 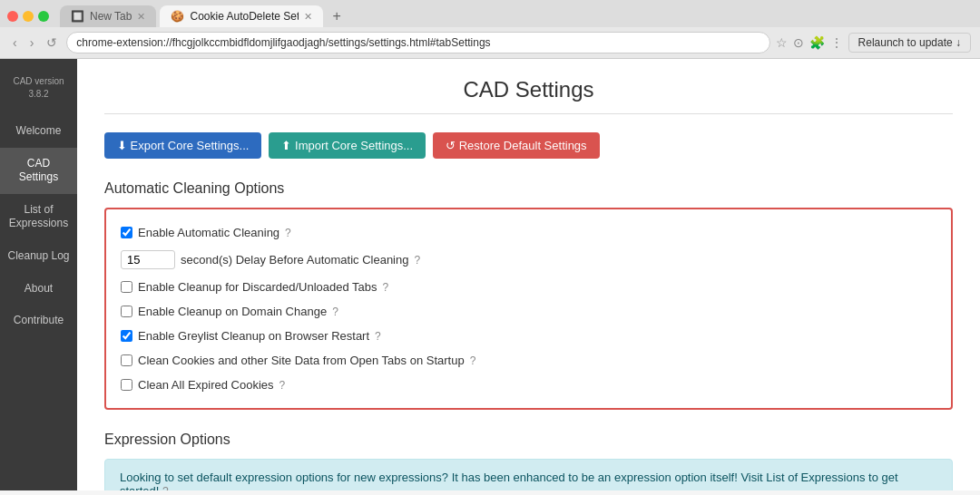 What do you see at coordinates (254, 335) in the screenshot?
I see `label-greylist: Enable Greylist Cleanup on Browser Resta…` at bounding box center [254, 335].